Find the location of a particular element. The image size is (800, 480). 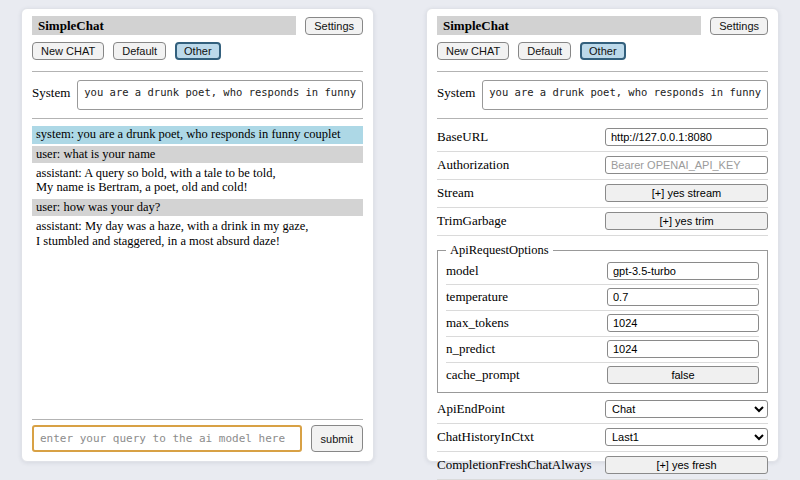

cache-prompt-toggle-button: false is located at coordinates (683, 375).